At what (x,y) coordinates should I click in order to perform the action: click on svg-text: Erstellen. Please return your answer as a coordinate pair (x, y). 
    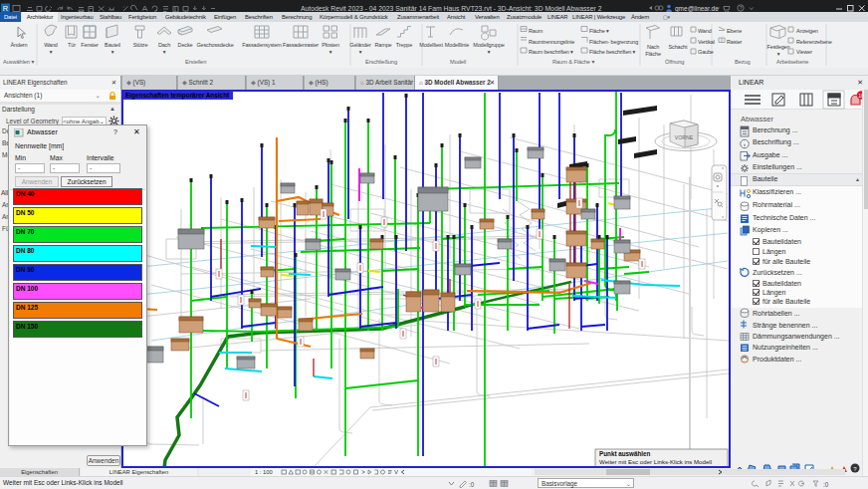
    Looking at the image, I should click on (195, 62).